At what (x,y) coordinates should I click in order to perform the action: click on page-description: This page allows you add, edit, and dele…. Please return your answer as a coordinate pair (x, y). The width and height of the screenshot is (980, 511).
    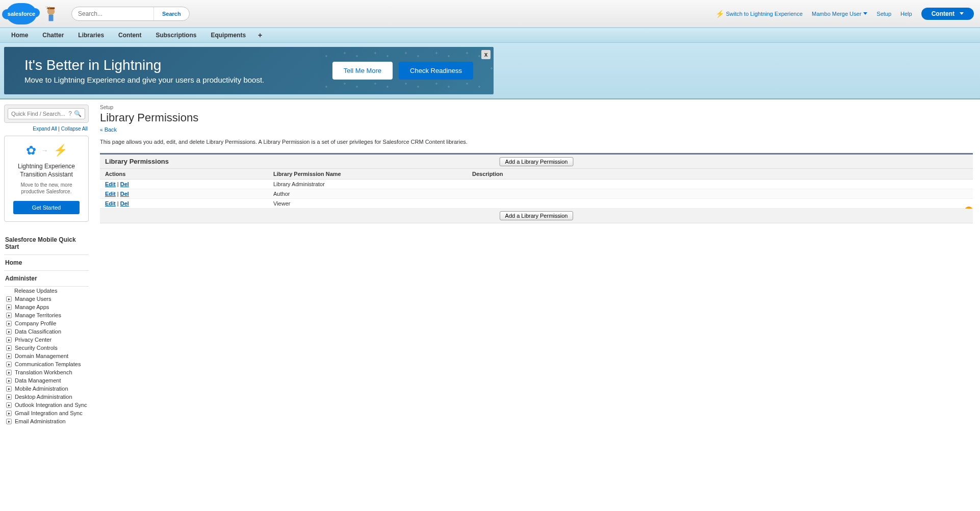
    Looking at the image, I should click on (536, 142).